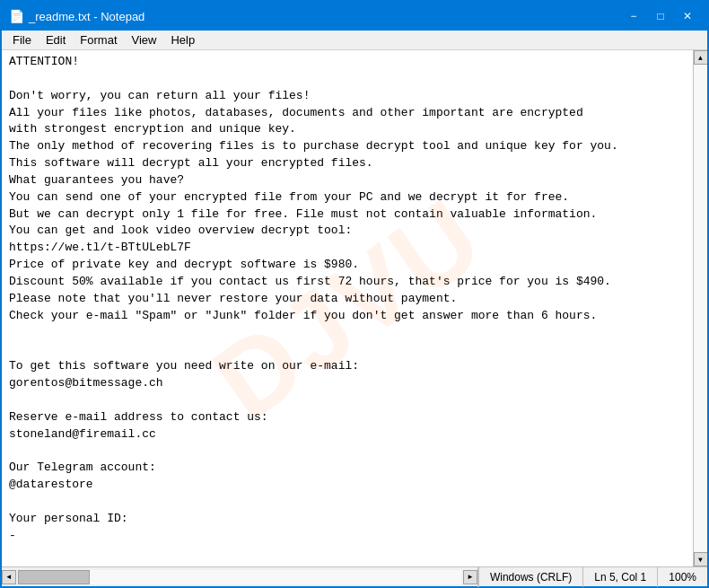  I want to click on menu-help: Help, so click(183, 39).